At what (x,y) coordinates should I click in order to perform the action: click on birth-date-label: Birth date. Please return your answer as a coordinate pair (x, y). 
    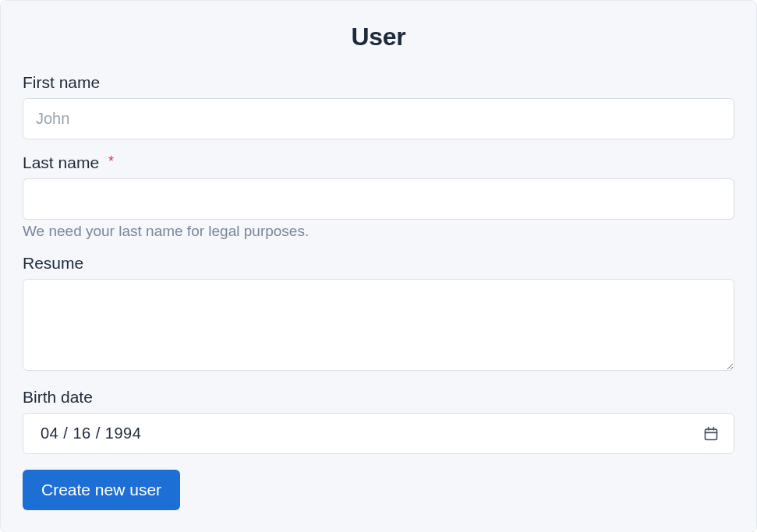
    Looking at the image, I should click on (379, 397).